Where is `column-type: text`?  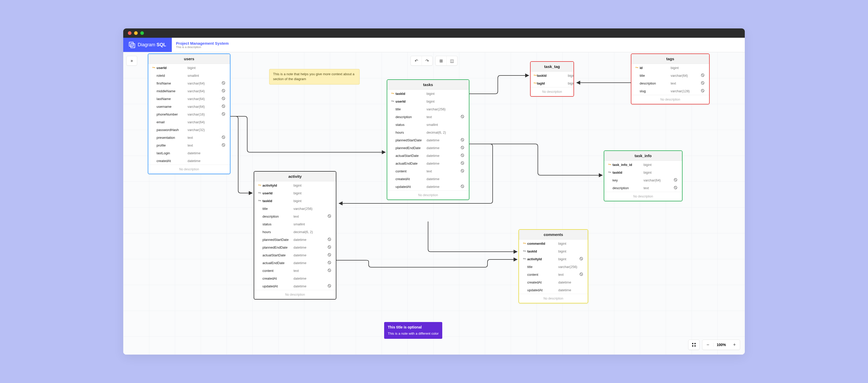 column-type: text is located at coordinates (658, 188).